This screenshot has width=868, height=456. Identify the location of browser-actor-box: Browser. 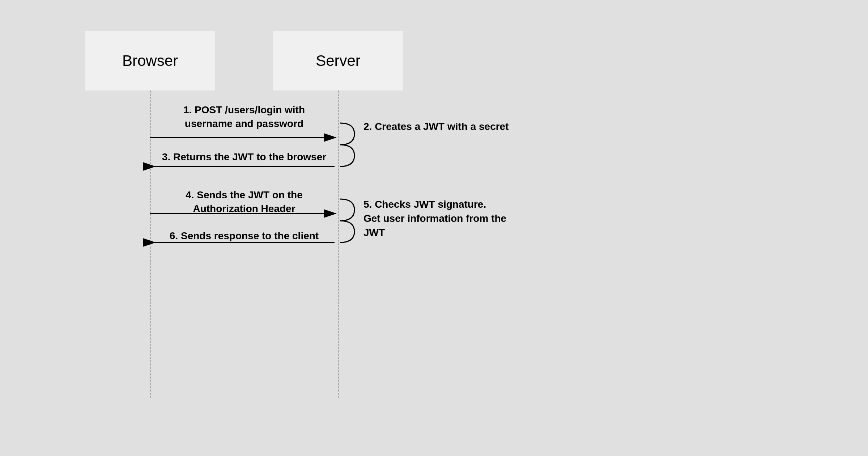
(150, 61).